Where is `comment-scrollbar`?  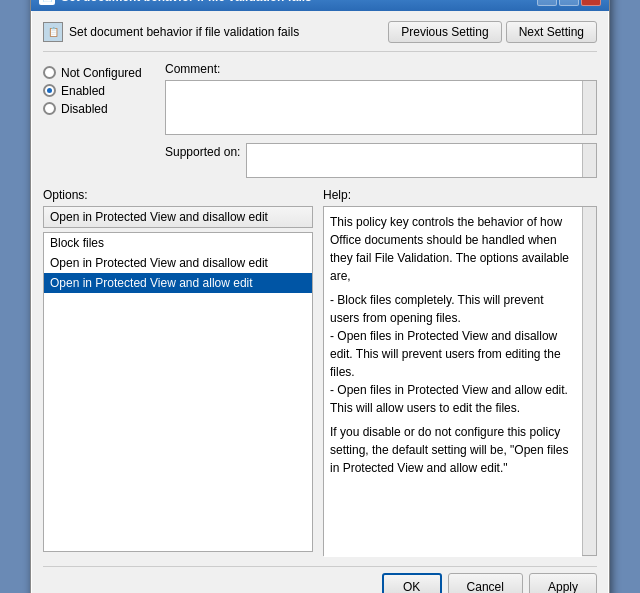
comment-scrollbar is located at coordinates (589, 108).